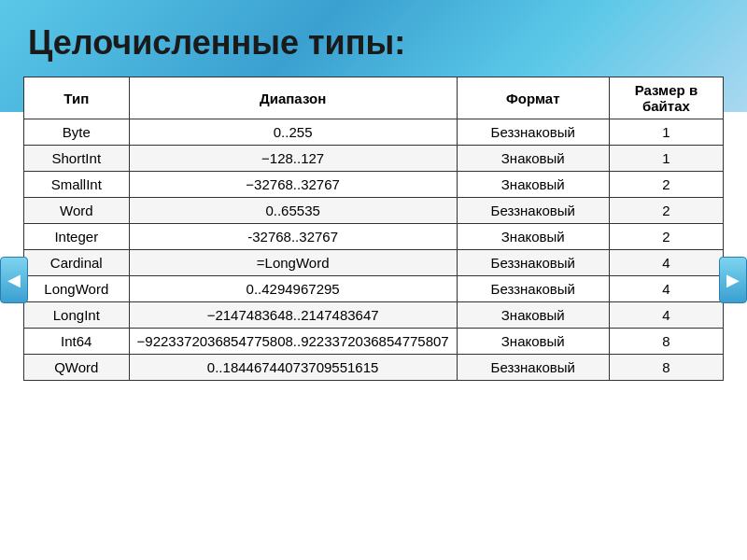 This screenshot has height=560, width=747. I want to click on cell-type: LongWord, so click(77, 289).